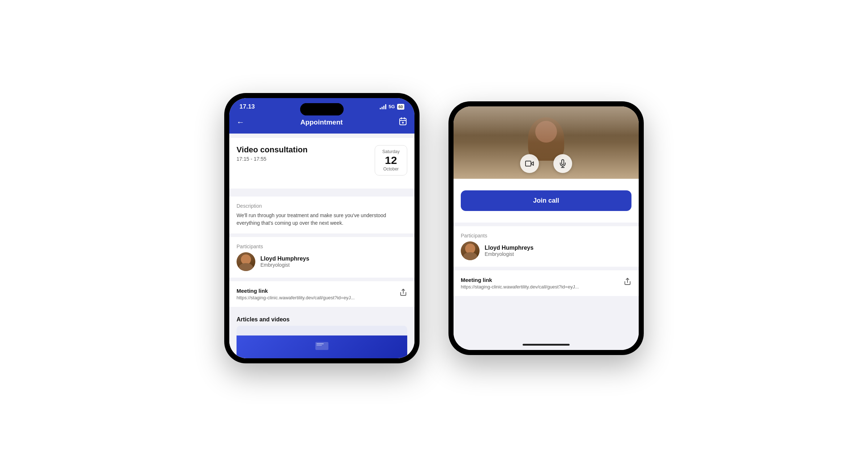 The width and height of the screenshot is (868, 456). I want to click on meeting-link-url-1: https://staging-clinic.wawafertility.dev…, so click(296, 297).